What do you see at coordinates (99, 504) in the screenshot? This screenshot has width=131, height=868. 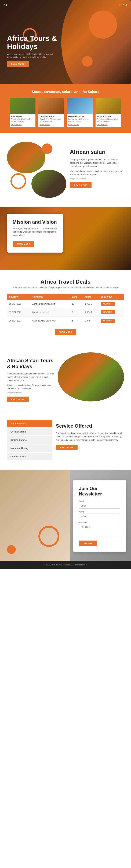 I see `newsletter-email-field: Email` at bounding box center [99, 504].